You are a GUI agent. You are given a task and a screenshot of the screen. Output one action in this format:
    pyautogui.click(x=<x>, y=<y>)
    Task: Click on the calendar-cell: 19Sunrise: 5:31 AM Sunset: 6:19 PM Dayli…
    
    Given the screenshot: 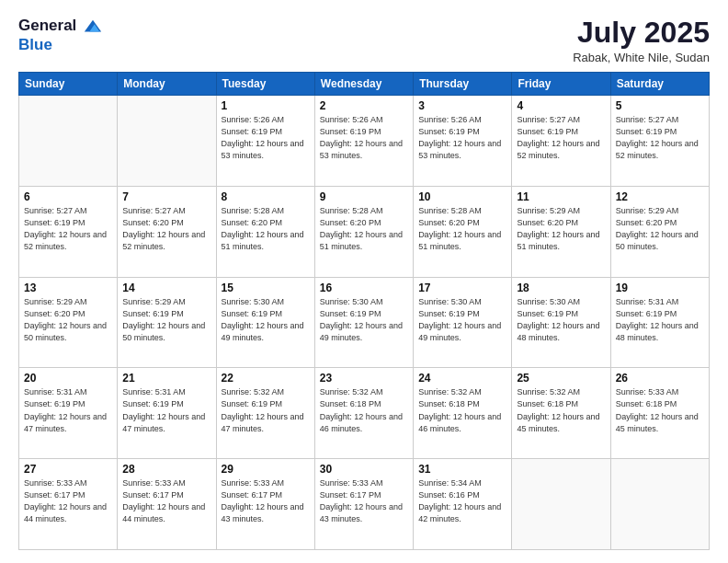 What is the action you would take?
    pyautogui.click(x=660, y=322)
    